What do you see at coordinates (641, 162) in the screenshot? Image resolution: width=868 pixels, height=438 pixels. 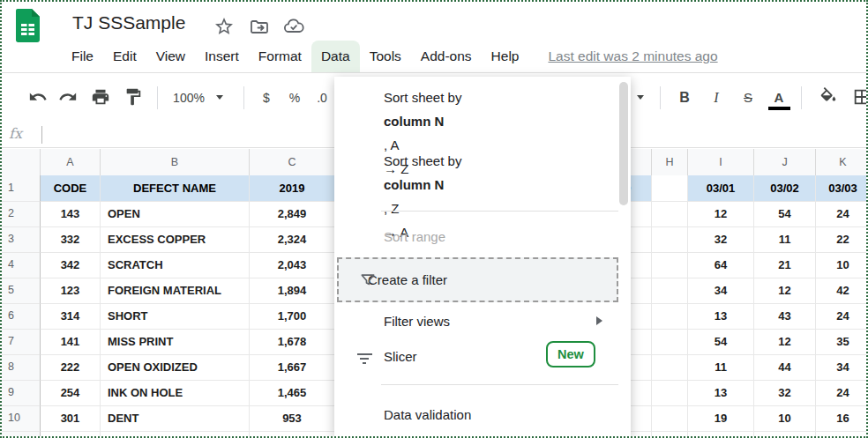 I see `column-header-partial` at bounding box center [641, 162].